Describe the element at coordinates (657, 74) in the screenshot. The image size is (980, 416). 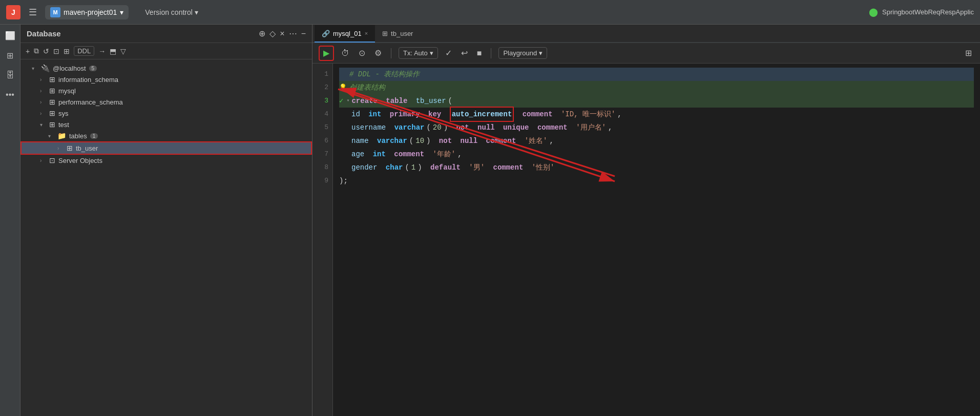
I see `code-line-1: # DDL - 表结构操作` at that location.